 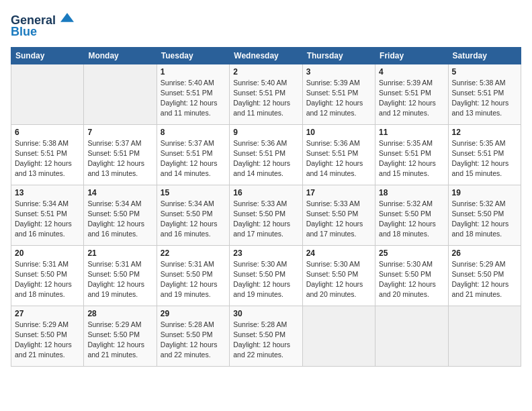 What do you see at coordinates (48, 55) in the screenshot?
I see `column-header-sunday: Sunday` at bounding box center [48, 55].